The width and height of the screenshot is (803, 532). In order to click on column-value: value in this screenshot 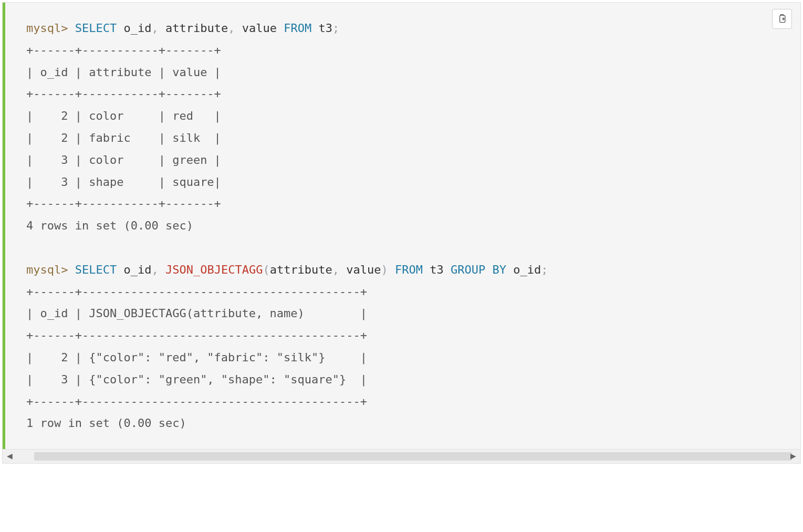, I will do `click(259, 28)`.